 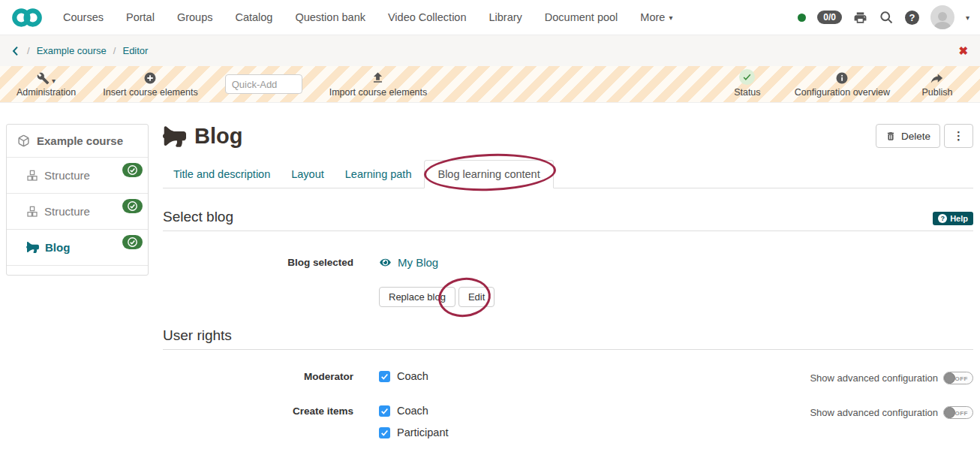 I want to click on eye-icon, so click(x=386, y=263).